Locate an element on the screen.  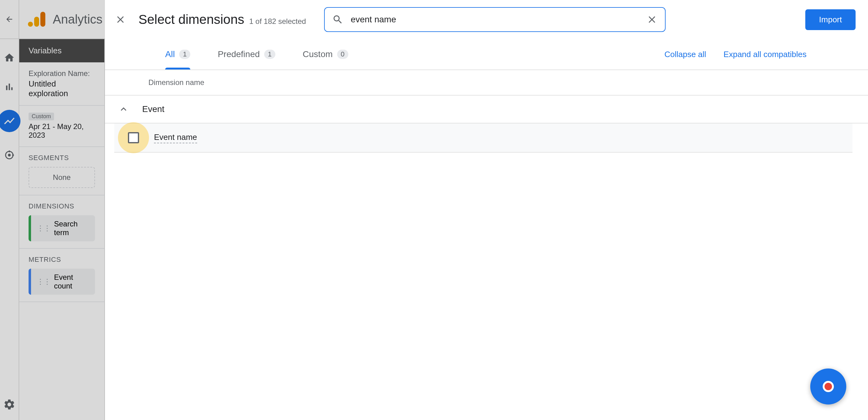
column-header-dimension-name: Dimension name is located at coordinates (487, 83).